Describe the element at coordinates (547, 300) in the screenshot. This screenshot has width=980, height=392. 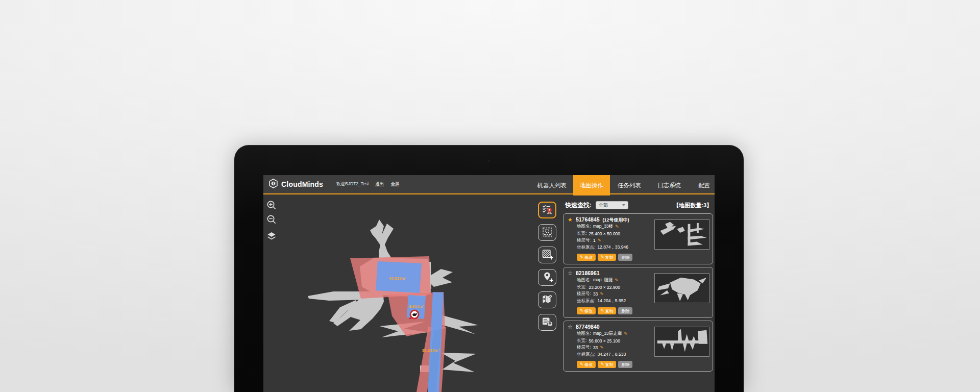
I see `remove-map-pin-tool` at that location.